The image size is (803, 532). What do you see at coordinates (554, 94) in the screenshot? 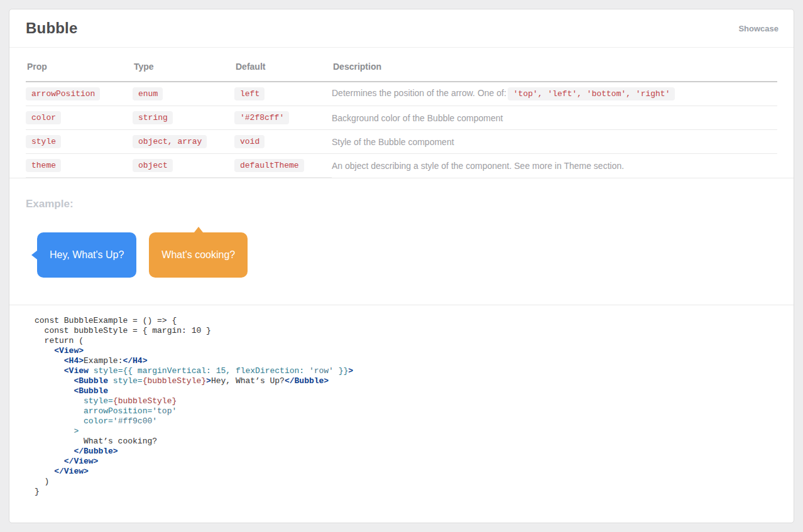
I see `cell-description: Determines the position of the arrow. On…` at bounding box center [554, 94].